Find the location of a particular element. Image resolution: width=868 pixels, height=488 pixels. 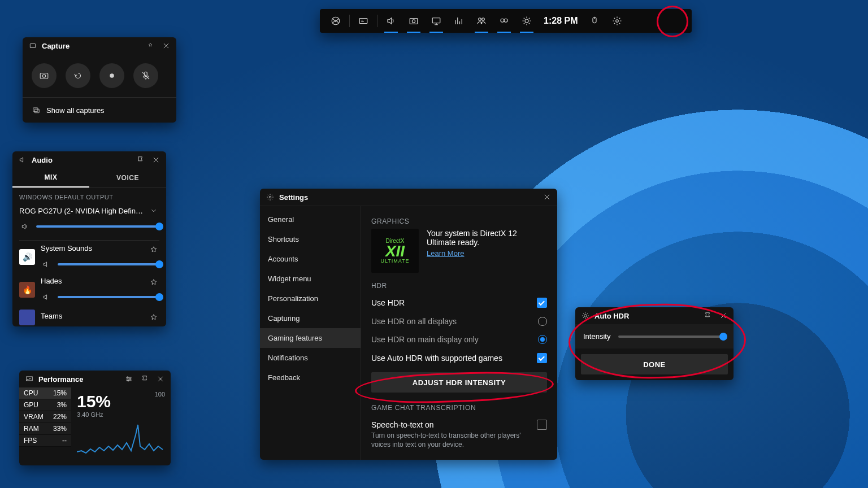

perf-vram-row: VRAM22% is located at coordinates (45, 417).